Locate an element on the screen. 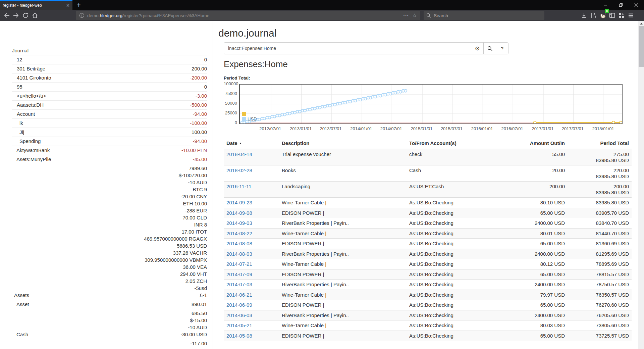 Image resolution: width=644 pixels, height=349 pixels. date-cell: 2014-07-03 is located at coordinates (252, 285).